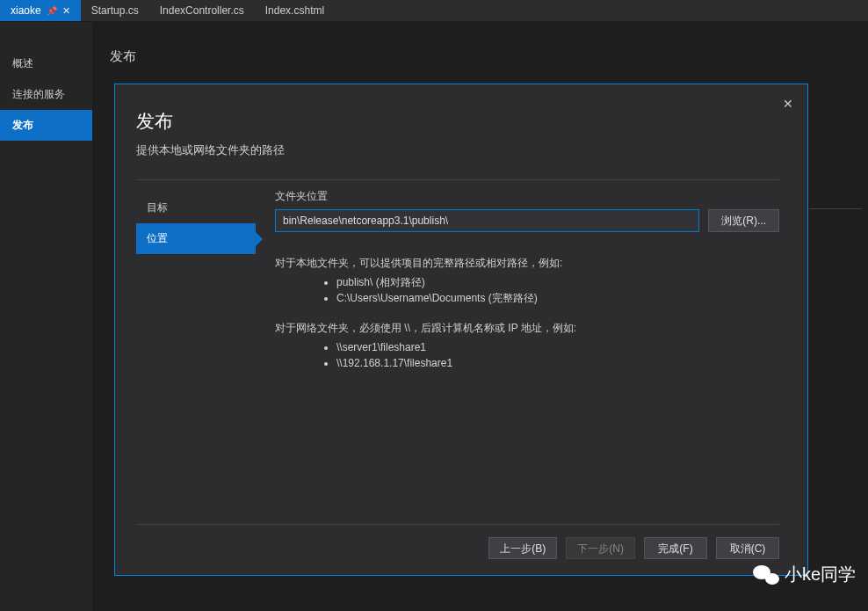  Describe the element at coordinates (676, 549) in the screenshot. I see `finish-button: 完成(F)` at that location.